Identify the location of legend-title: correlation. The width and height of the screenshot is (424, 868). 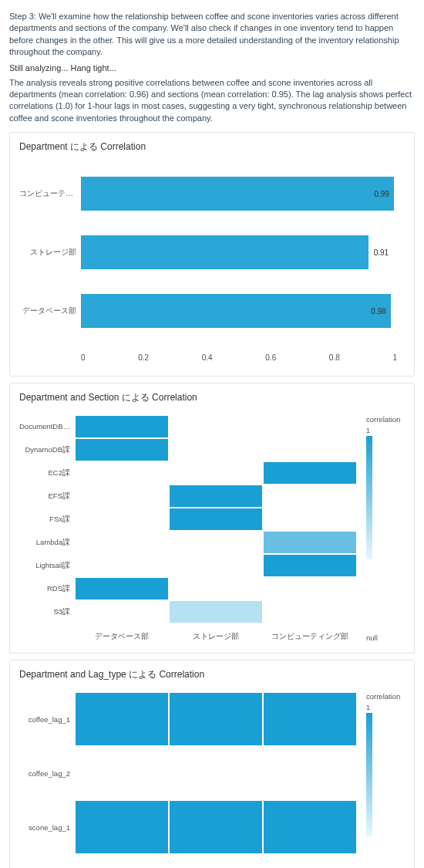
(385, 696).